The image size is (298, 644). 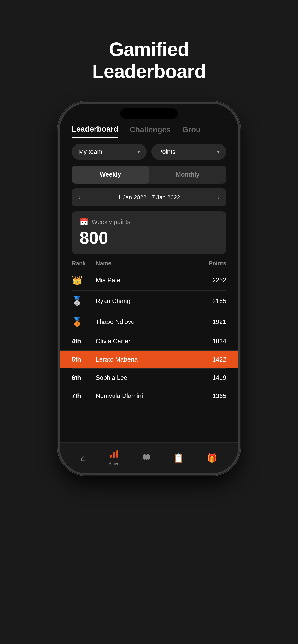 I want to click on monthly-button: Monthly, so click(x=188, y=174).